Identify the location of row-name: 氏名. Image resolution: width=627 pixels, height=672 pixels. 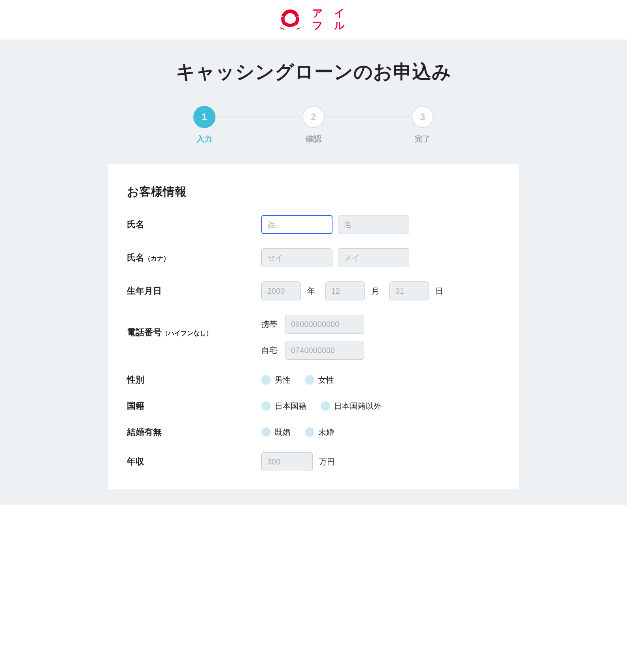
(314, 225).